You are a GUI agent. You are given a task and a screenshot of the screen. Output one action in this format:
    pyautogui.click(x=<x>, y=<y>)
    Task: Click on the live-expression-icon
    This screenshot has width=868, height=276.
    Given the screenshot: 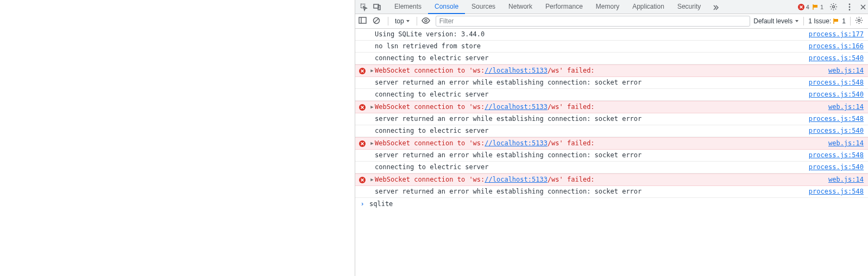 What is the action you would take?
    pyautogui.click(x=427, y=22)
    